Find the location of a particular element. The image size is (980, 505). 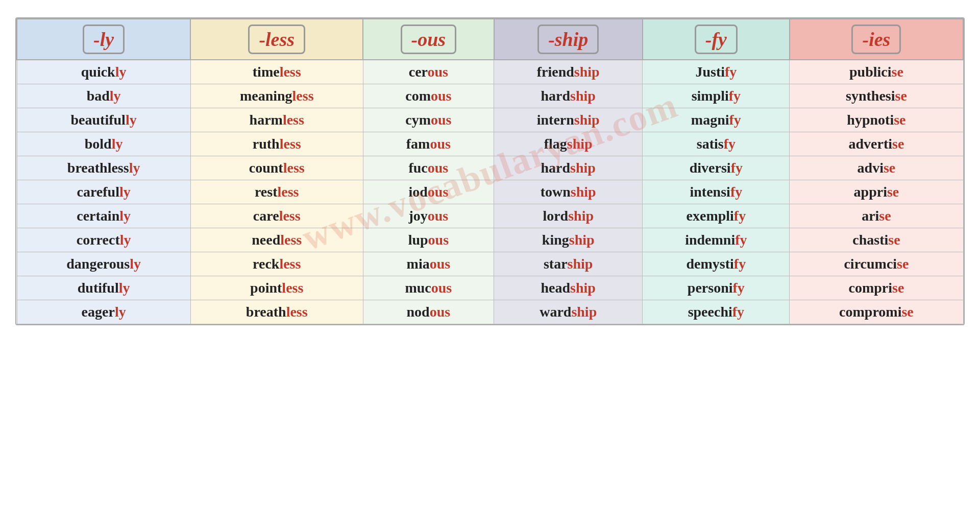

word-base: dangerous is located at coordinates (98, 263).